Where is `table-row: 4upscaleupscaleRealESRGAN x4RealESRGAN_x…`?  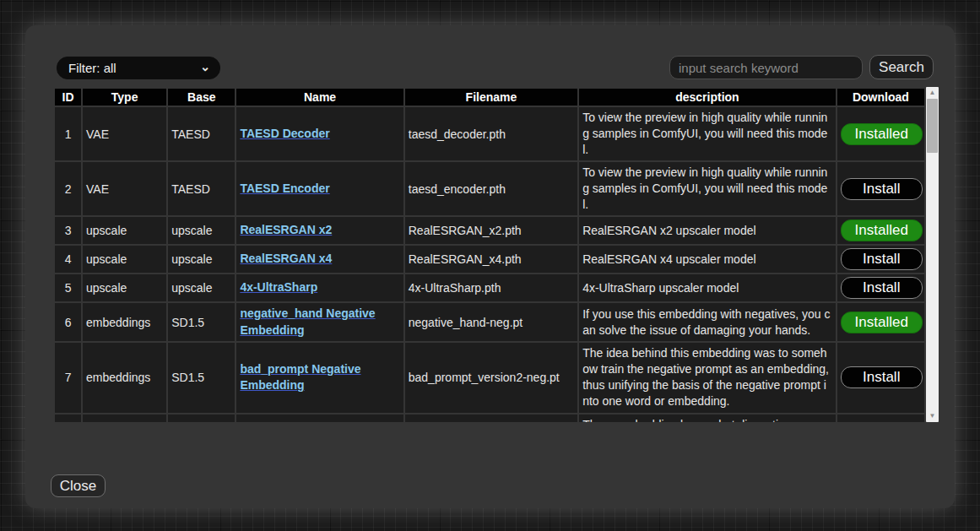
table-row: 4upscaleupscaleRealESRGAN x4RealESRGAN_x… is located at coordinates (490, 259).